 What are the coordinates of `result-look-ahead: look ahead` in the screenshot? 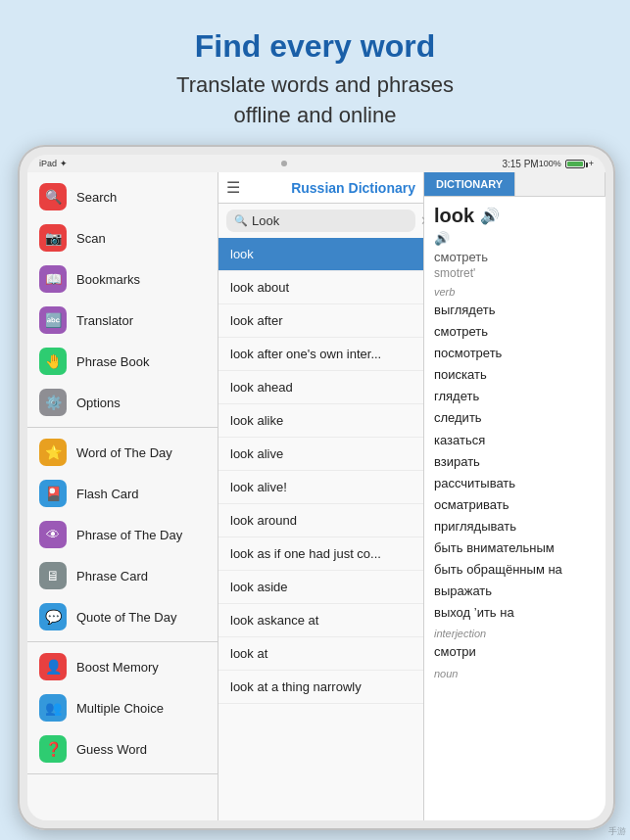 It's located at (321, 388).